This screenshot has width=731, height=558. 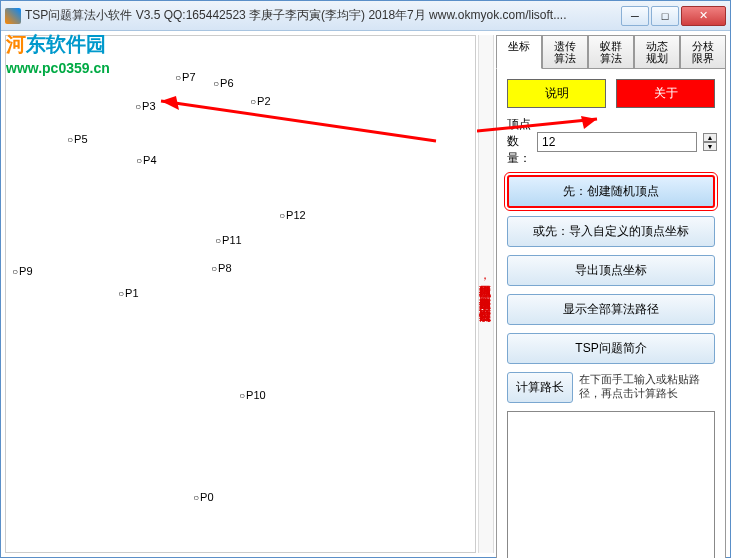 I want to click on vertex-point: P5, so click(x=78, y=139).